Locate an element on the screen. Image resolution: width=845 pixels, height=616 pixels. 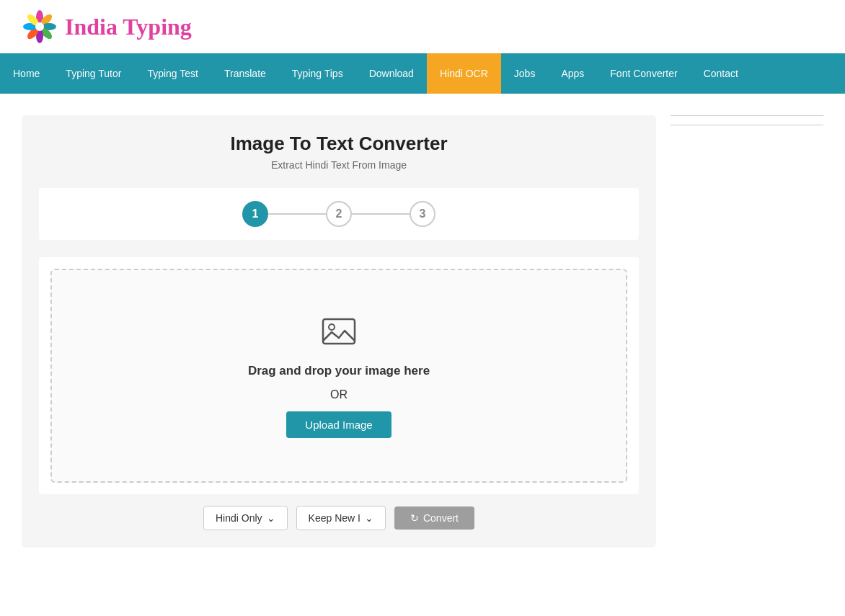
language-dropdown: Hindi Only ⌄ is located at coordinates (245, 518).